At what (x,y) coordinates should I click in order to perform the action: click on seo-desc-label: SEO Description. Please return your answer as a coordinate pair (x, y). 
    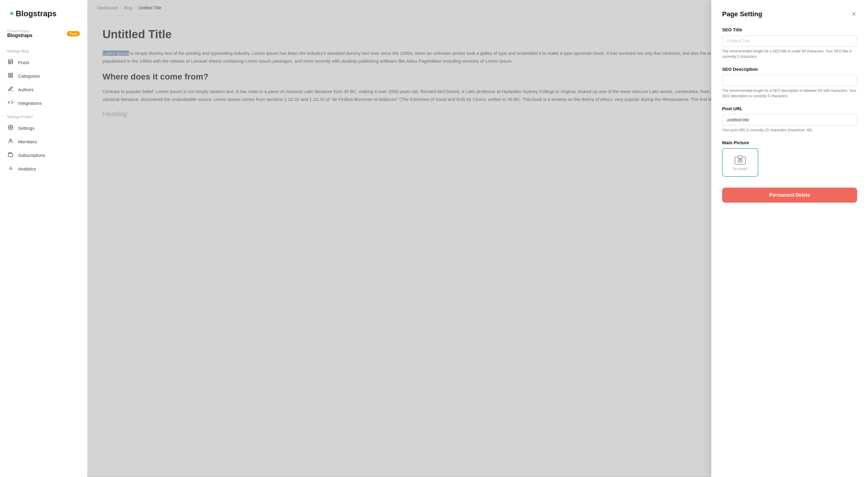
    Looking at the image, I should click on (790, 69).